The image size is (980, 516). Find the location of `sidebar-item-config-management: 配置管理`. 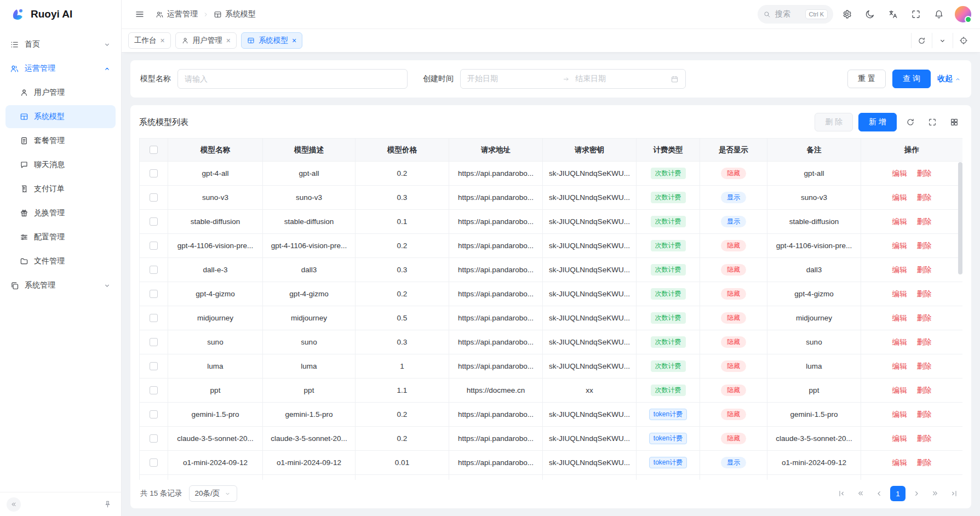

sidebar-item-config-management: 配置管理 is located at coordinates (60, 237).